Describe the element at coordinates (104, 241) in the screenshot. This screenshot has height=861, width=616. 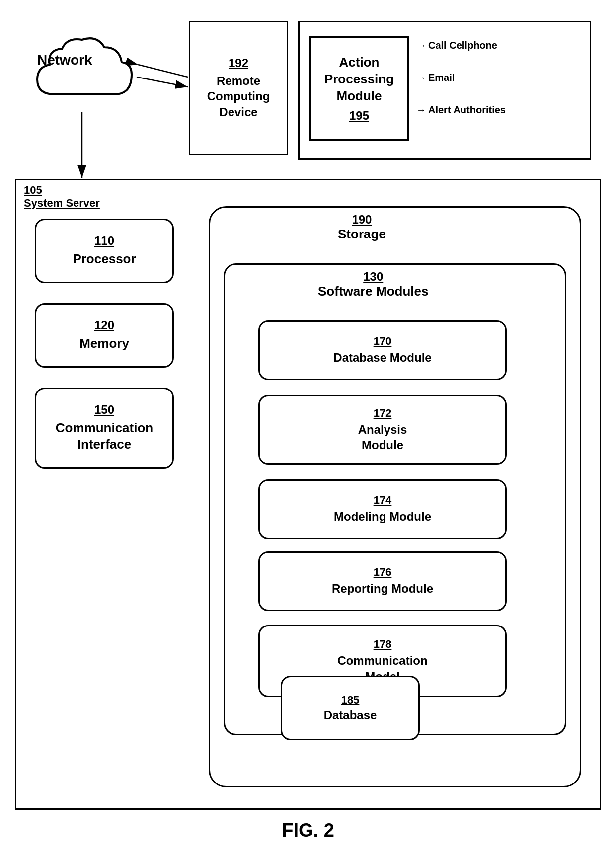
I see `processor-ref: 110` at that location.